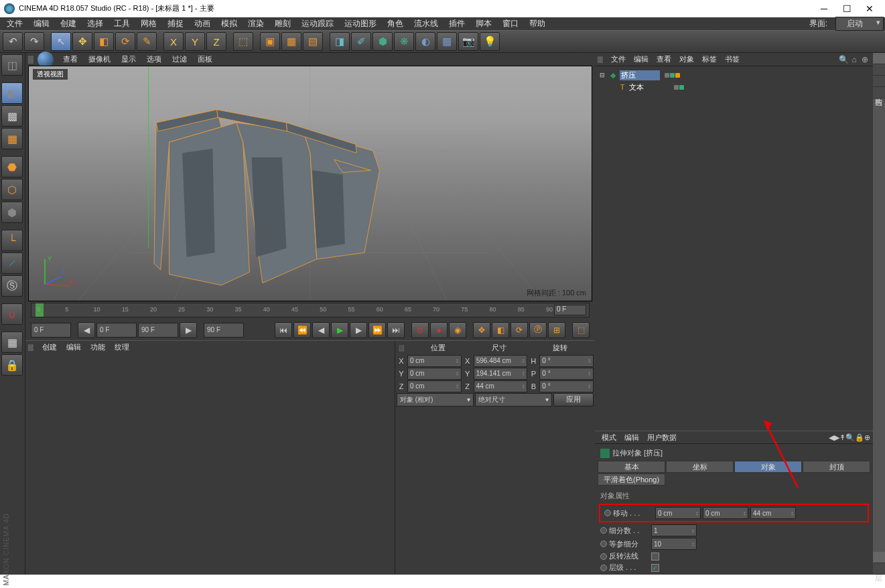 The width and height of the screenshot is (885, 588). I want to click on om-edit: 编辑, so click(641, 59).